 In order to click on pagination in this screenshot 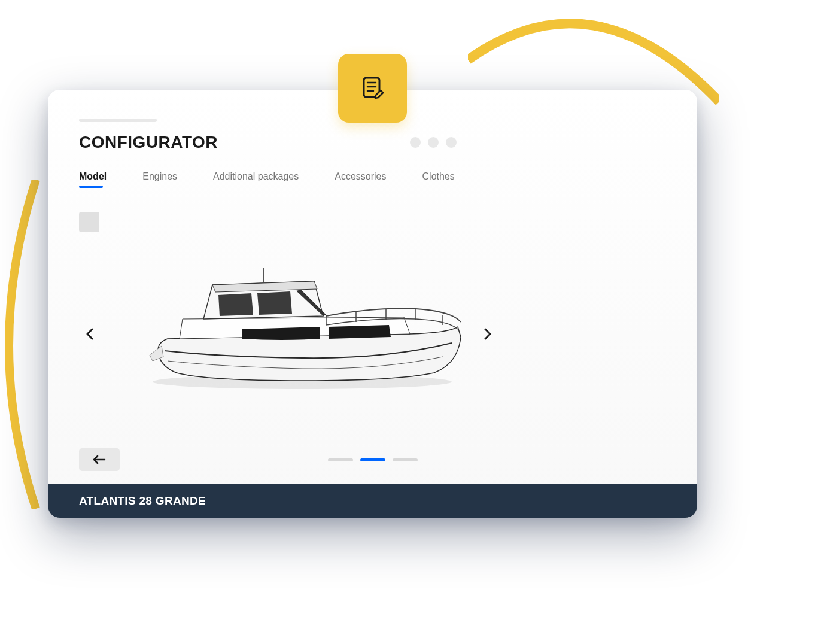, I will do `click(373, 460)`.